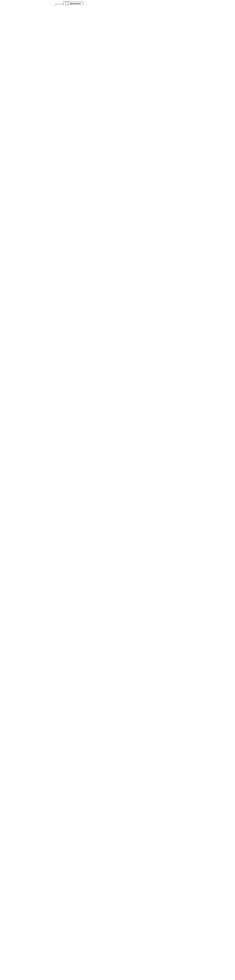 This screenshot has height=980, width=235. I want to click on attributes-icon, so click(67, 3).